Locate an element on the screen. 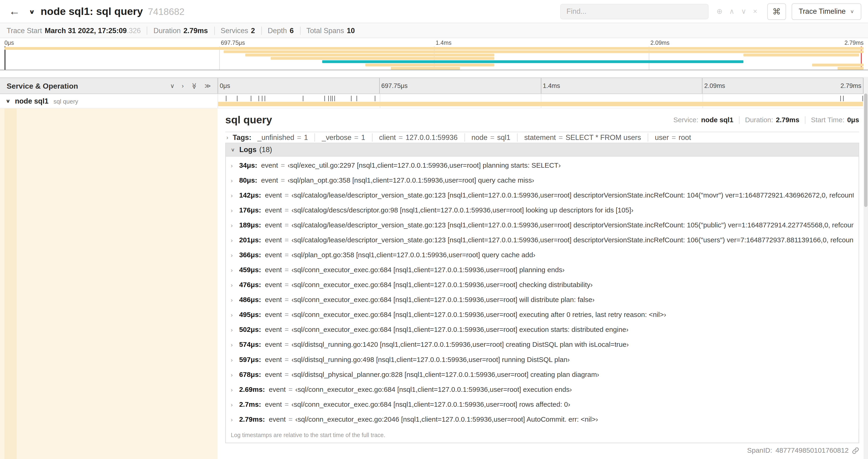  timeline-ruler: 0μs 697.75μs 1.4ms 2.09ms 2.79ms is located at coordinates (540, 86).